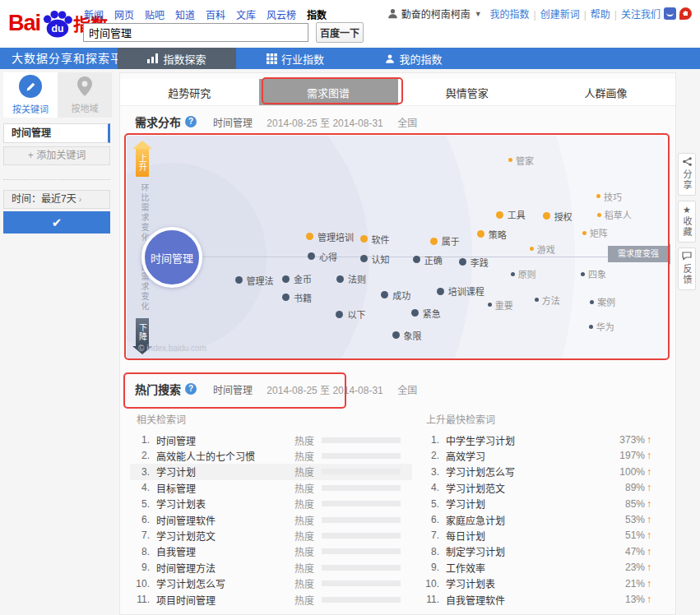 This screenshot has width=700, height=615. Describe the element at coordinates (186, 567) in the screenshot. I see `row-keyword: 时间管理方法` at that location.